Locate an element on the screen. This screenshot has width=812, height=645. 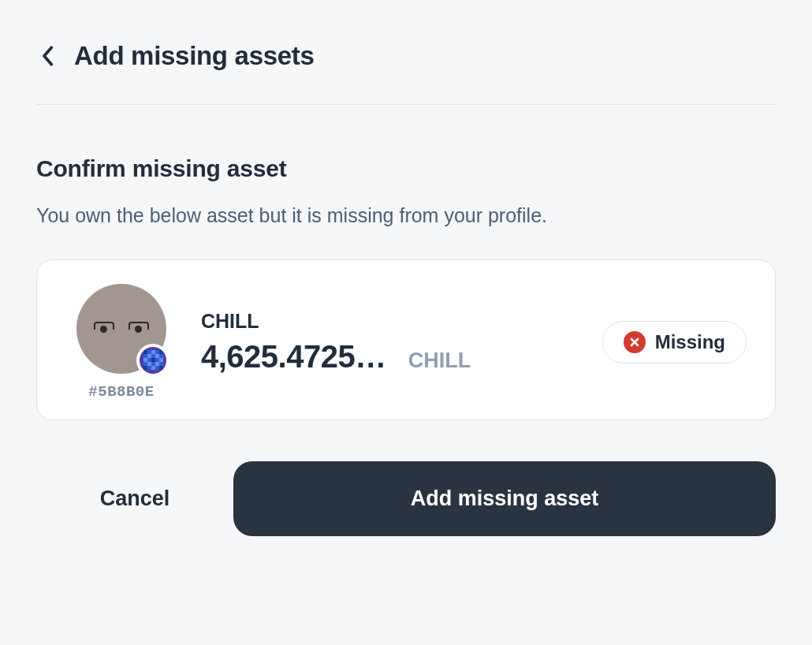
status-badge: Missing is located at coordinates (675, 342).